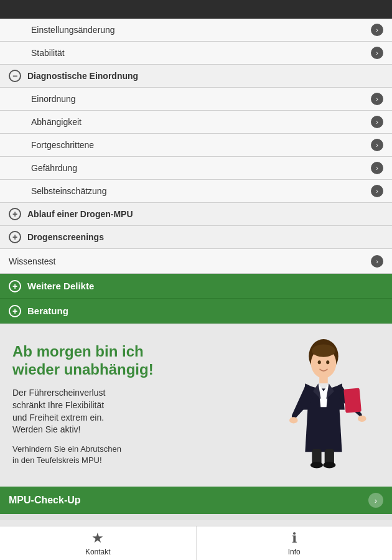  I want to click on menu-item-wissenstest: Wissenstest ›, so click(196, 261).